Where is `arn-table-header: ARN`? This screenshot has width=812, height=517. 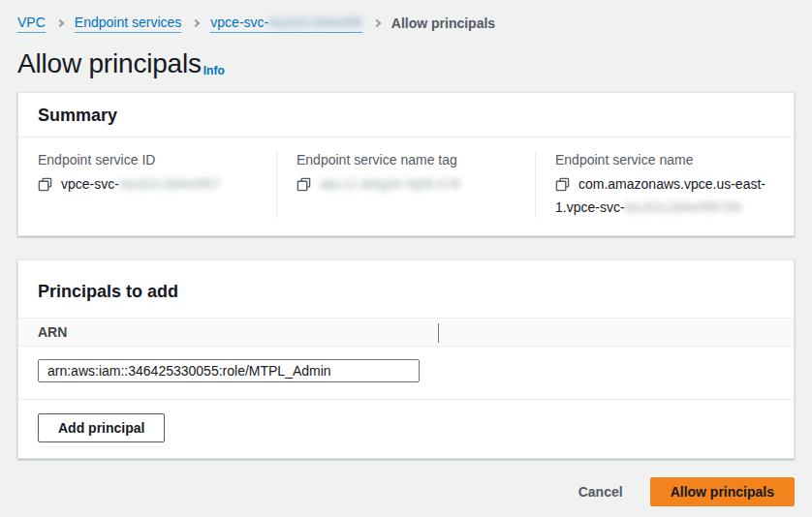
arn-table-header: ARN is located at coordinates (406, 332).